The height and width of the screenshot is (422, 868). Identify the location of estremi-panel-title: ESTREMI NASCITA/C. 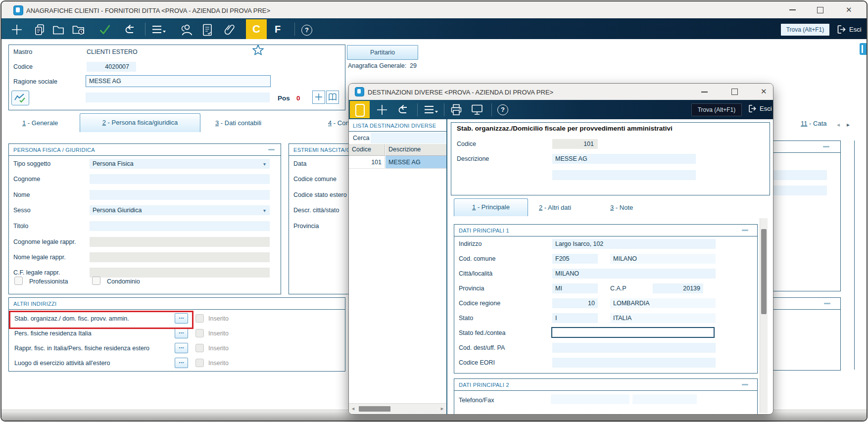
(322, 150).